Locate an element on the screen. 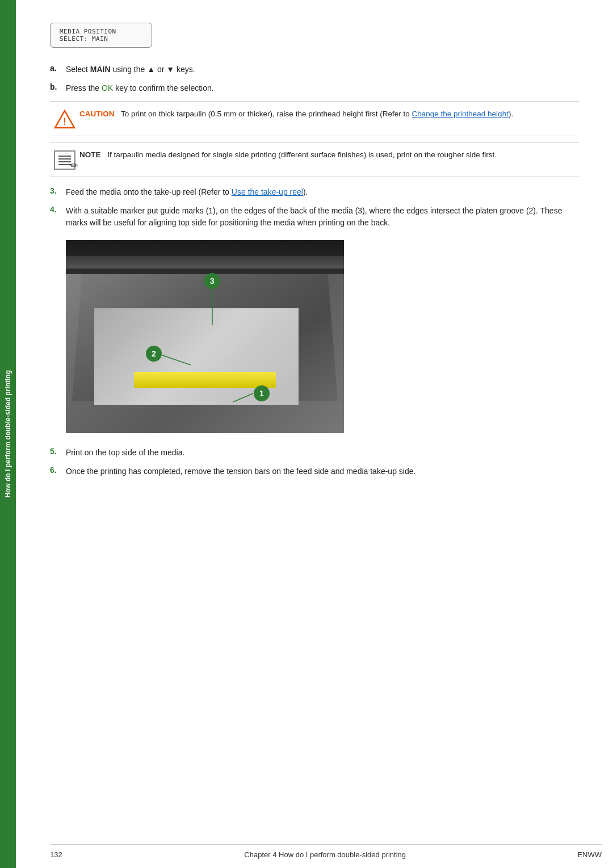  note-icon: ✏ is located at coordinates (65, 160).